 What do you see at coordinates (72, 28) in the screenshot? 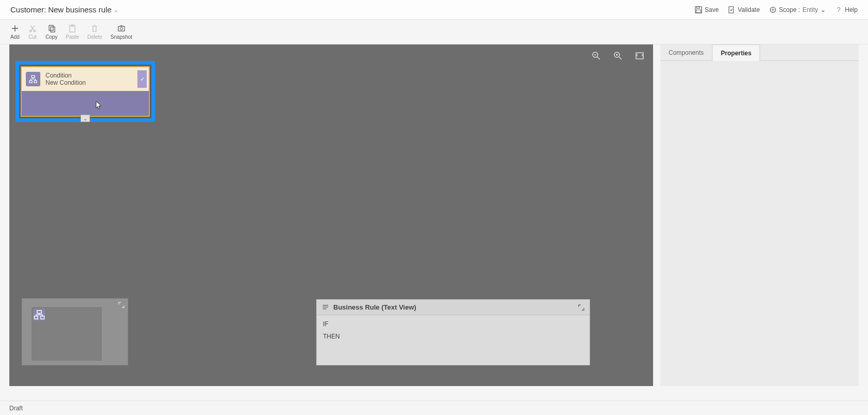
I see `paste-icon` at bounding box center [72, 28].